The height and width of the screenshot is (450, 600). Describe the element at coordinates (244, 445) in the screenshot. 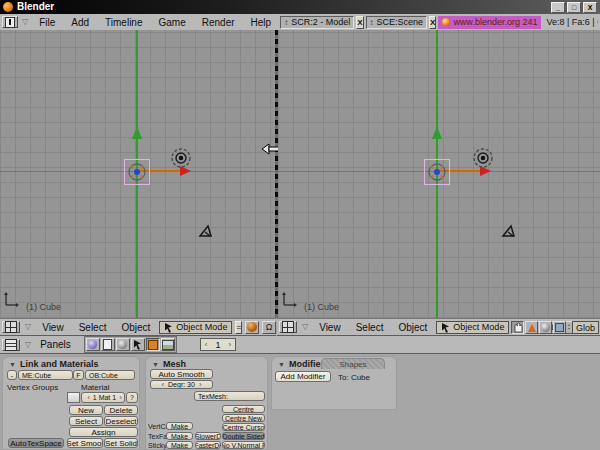

I see `no-vnormal-flip-toggle: No V.Normal F` at that location.